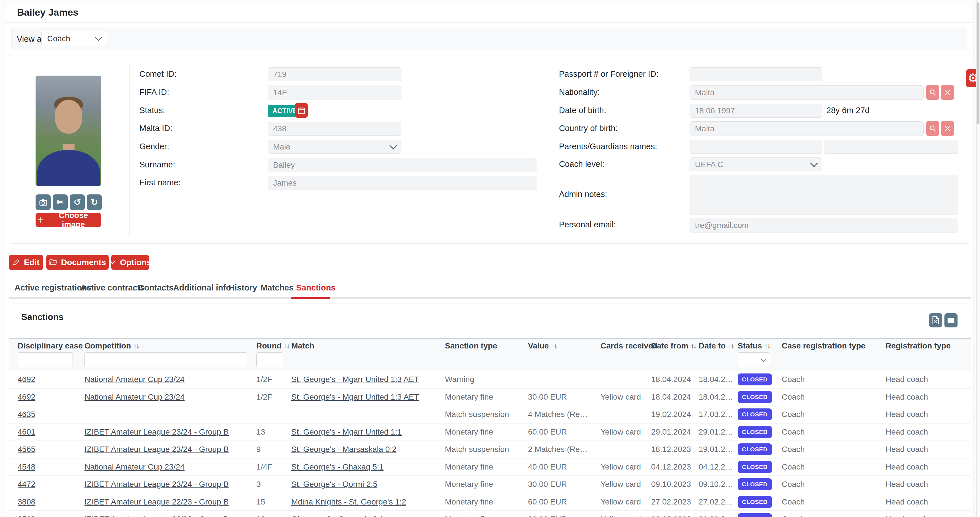  I want to click on photo-rotate-left-button: ↺, so click(77, 202).